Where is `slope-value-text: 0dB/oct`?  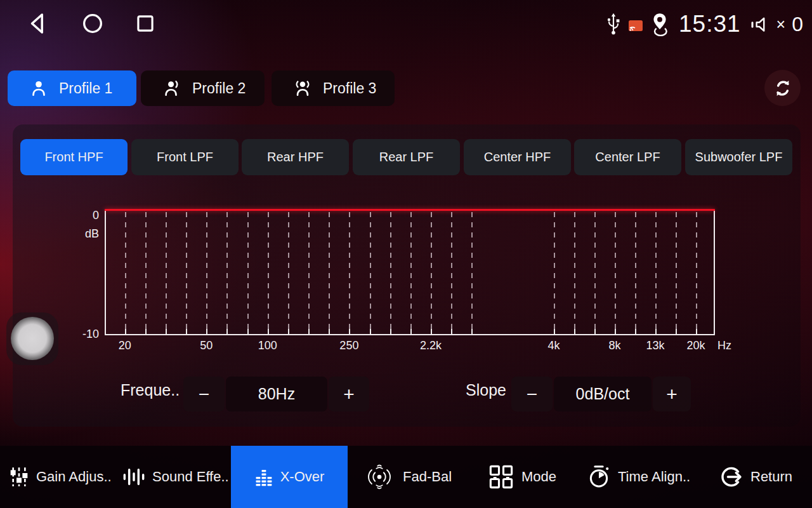 slope-value-text: 0dB/oct is located at coordinates (603, 394).